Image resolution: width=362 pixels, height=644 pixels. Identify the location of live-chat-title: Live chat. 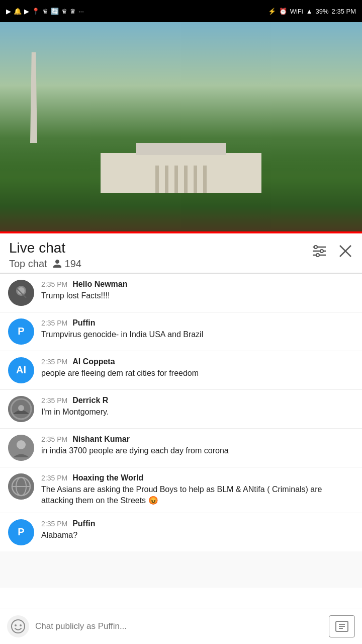
(45, 249).